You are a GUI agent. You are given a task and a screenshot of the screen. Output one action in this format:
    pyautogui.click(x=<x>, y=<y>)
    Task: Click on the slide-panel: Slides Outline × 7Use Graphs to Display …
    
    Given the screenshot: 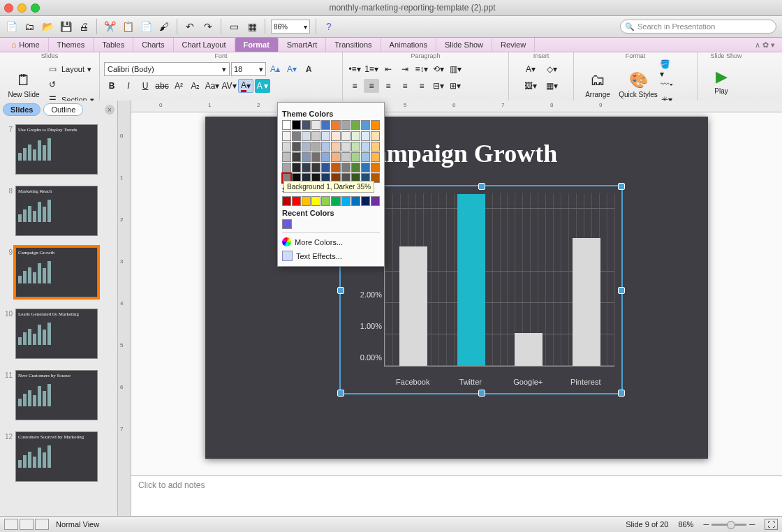 What is the action you would take?
    pyautogui.click(x=59, y=101)
    